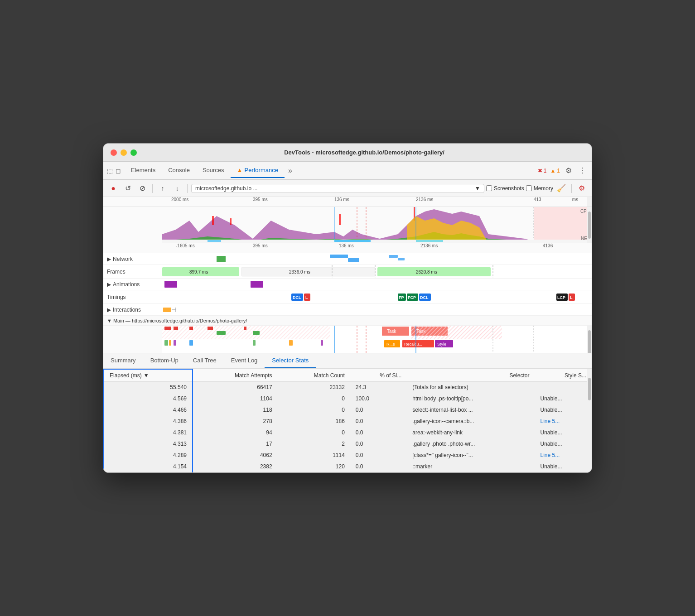 This screenshot has width=695, height=616. Describe the element at coordinates (163, 188) in the screenshot. I see `upload-button: ↑` at that location.